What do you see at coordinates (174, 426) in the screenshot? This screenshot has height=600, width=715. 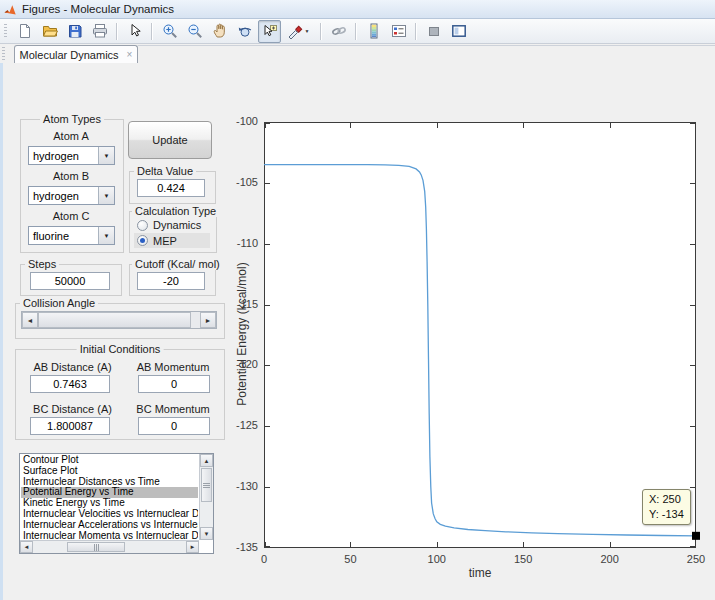 I see `bc-momentum-input` at bounding box center [174, 426].